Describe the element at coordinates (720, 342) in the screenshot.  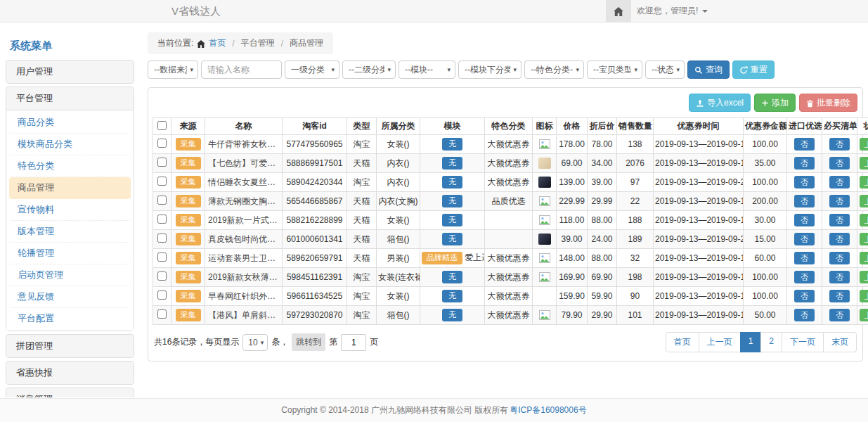
I see `page-button-1: 上一页` at that location.